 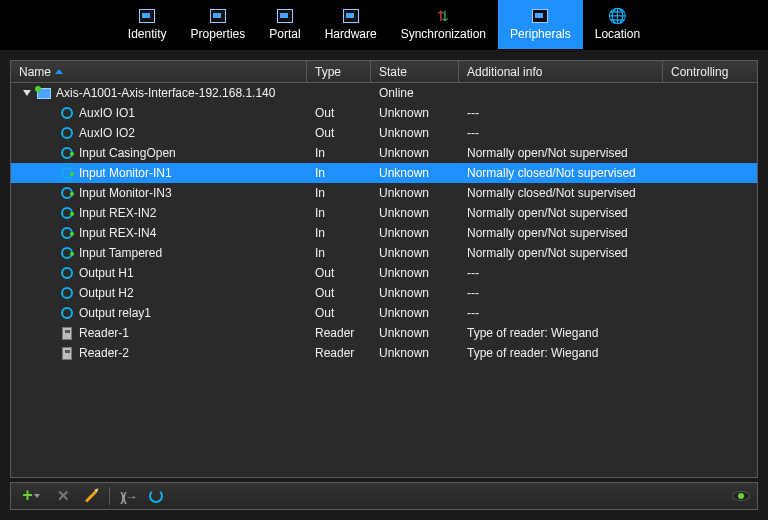 I want to click on table-row: Input REX-IN4InUnknownNormally open/Not …, so click(x=384, y=233).